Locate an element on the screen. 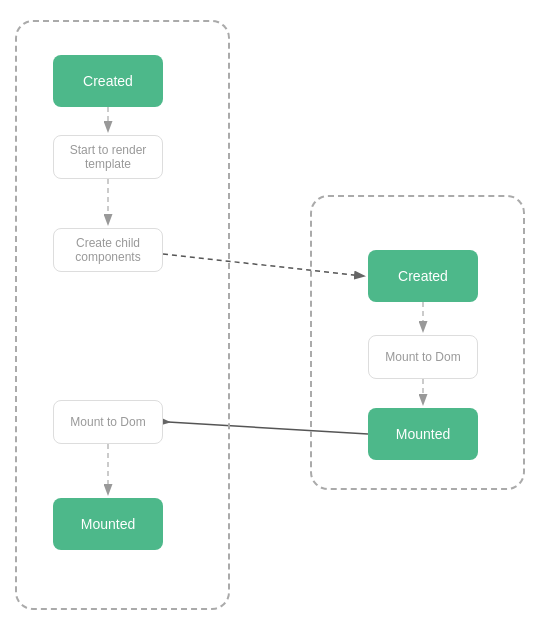  child-left-label: Create child components is located at coordinates (108, 250).